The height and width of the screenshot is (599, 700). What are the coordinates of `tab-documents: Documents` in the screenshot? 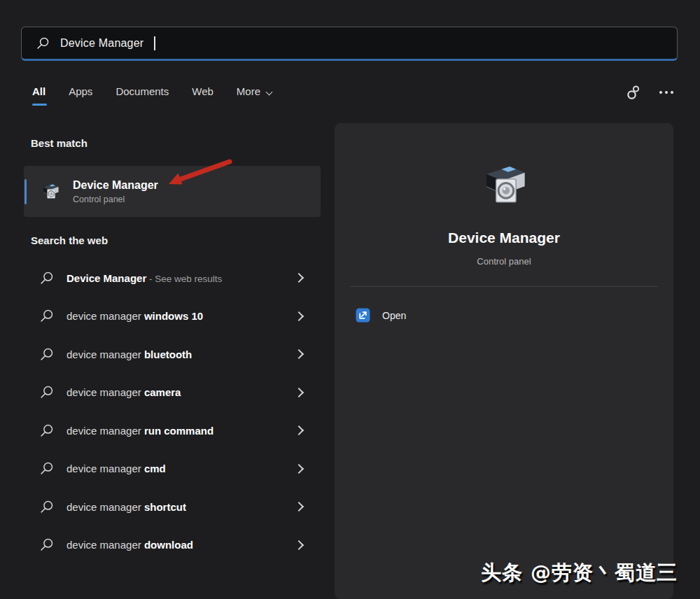 It's located at (142, 95).